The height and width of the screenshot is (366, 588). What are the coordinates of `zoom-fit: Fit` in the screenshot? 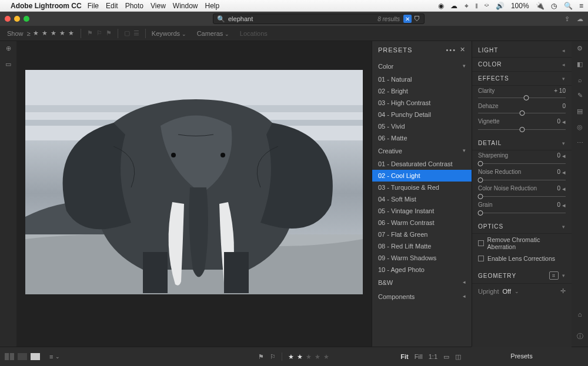 It's located at (405, 357).